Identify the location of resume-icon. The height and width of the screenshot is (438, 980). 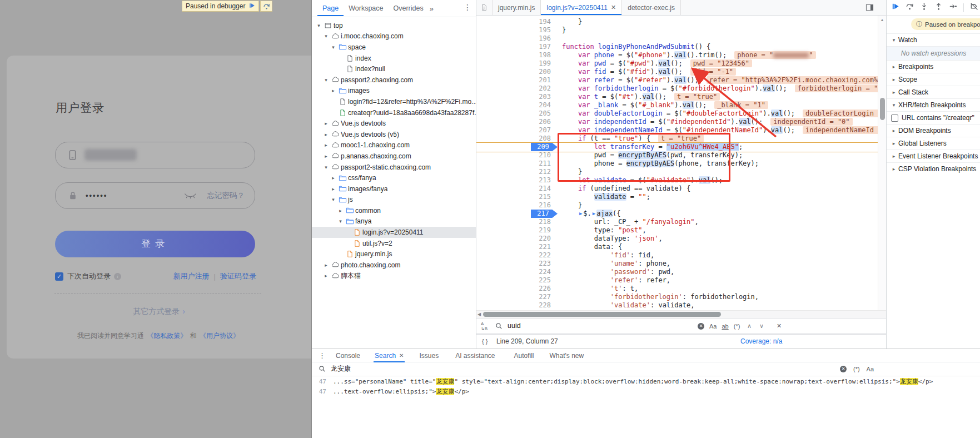
(252, 7).